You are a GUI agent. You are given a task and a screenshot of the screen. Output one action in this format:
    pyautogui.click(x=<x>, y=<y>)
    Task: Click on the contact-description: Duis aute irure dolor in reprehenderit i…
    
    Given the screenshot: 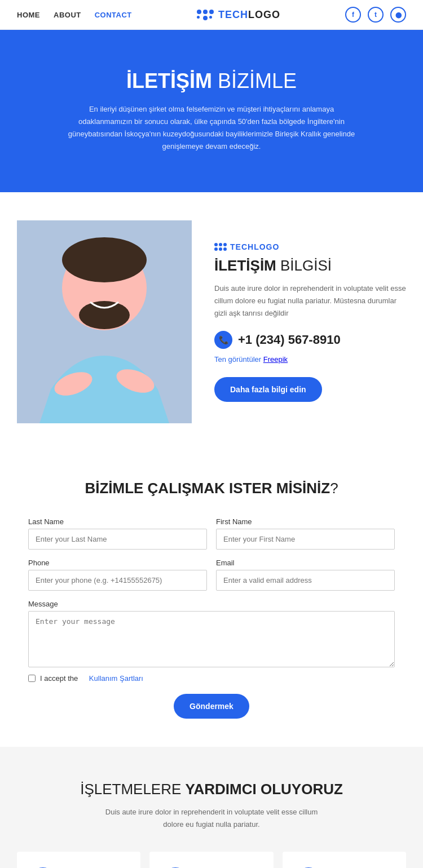 What is the action you would take?
    pyautogui.click(x=310, y=301)
    